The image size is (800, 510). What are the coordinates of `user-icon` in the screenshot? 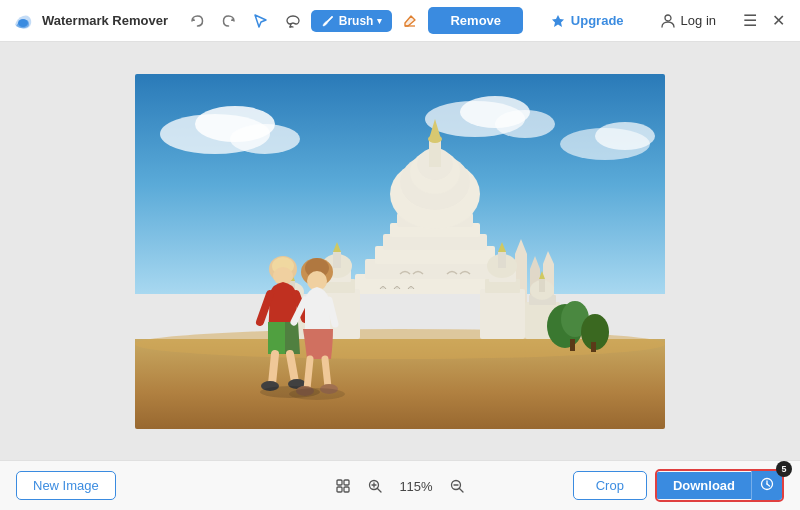 It's located at (668, 21).